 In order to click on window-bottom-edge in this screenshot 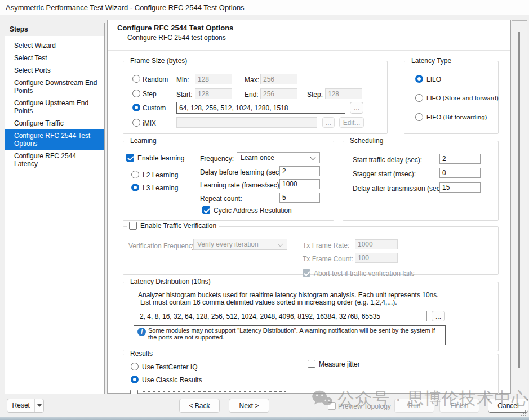, I will do `click(265, 418)`.